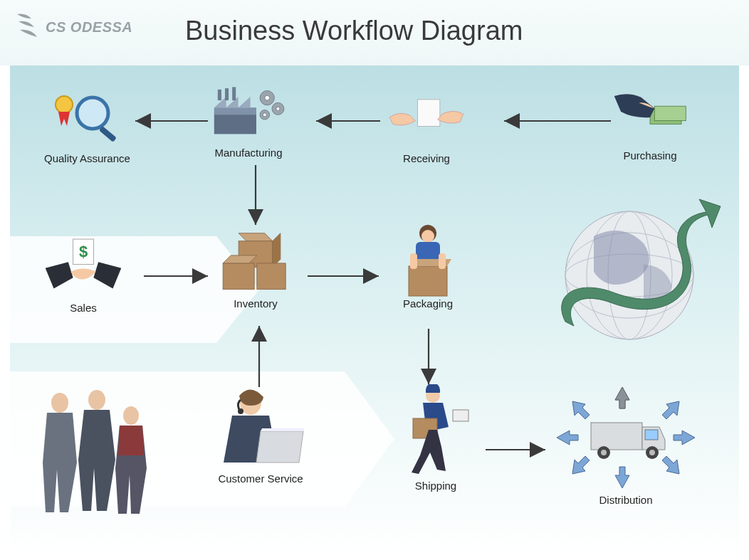 This screenshot has width=749, height=560. What do you see at coordinates (426, 125) in the screenshot?
I see `node-receiving: Receiving` at bounding box center [426, 125].